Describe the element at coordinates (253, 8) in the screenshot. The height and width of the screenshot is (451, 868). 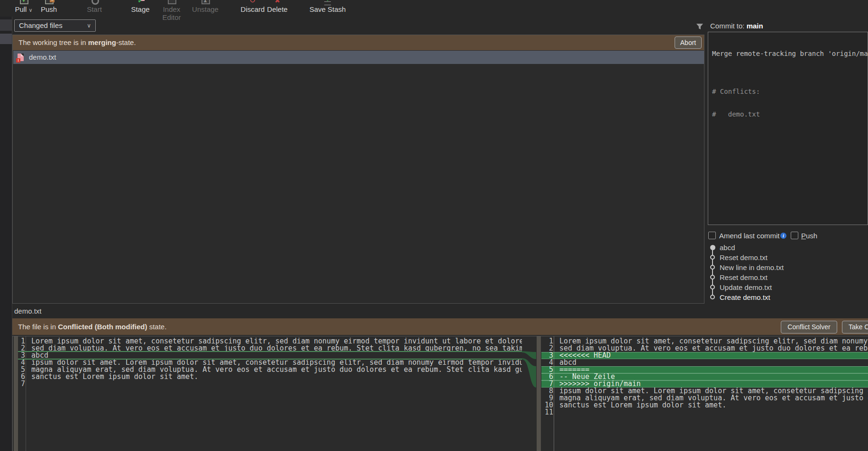
I see `toolbar-discard-button: ↺ Discard` at that location.